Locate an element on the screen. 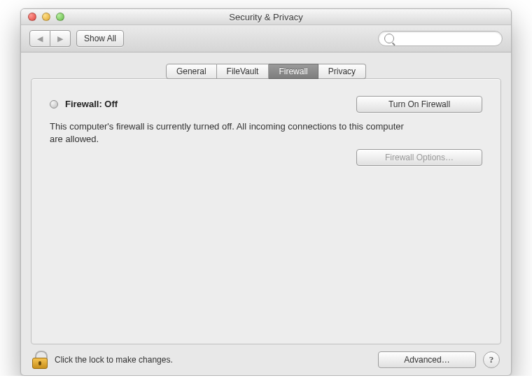 Image resolution: width=532 pixels, height=392 pixels. window-title: Security & Privacy is located at coordinates (266, 17).